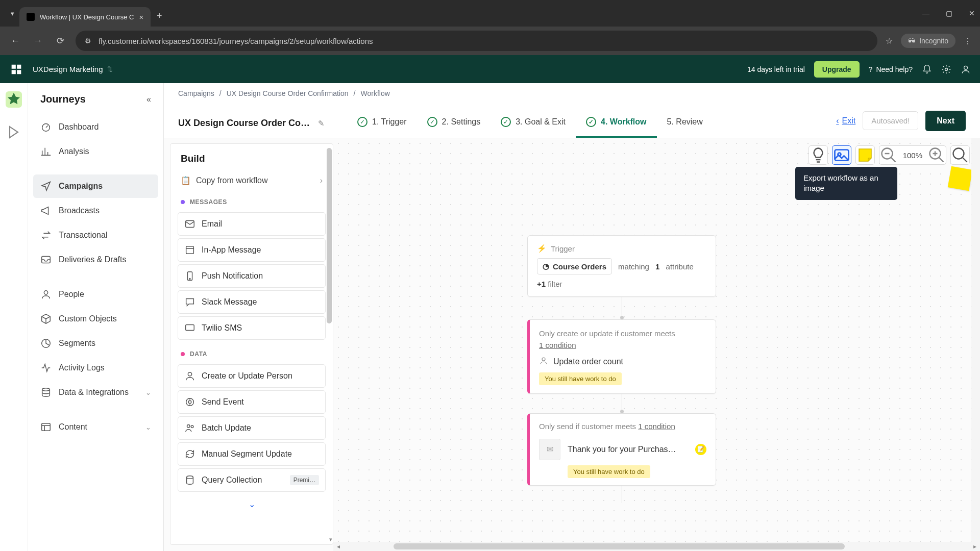  I want to click on help-link: ? Need help?, so click(891, 69).